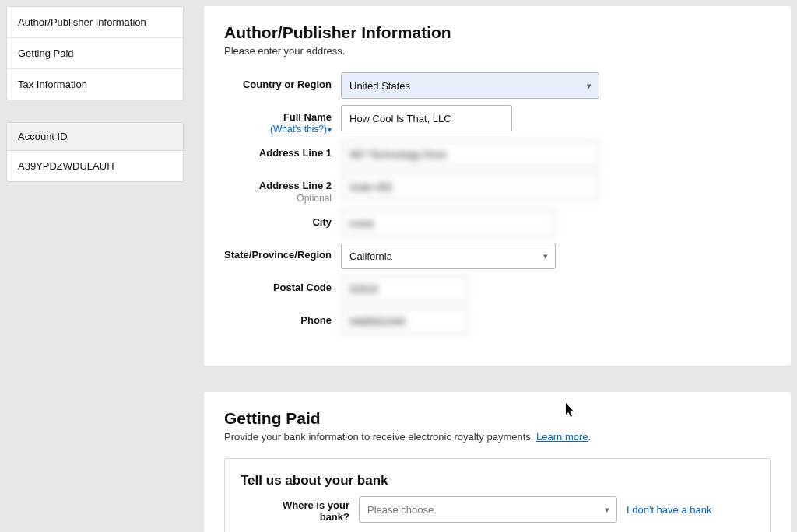 This screenshot has width=797, height=532. Describe the element at coordinates (283, 252) in the screenshot. I see `label-state: State/Province/Region` at that location.